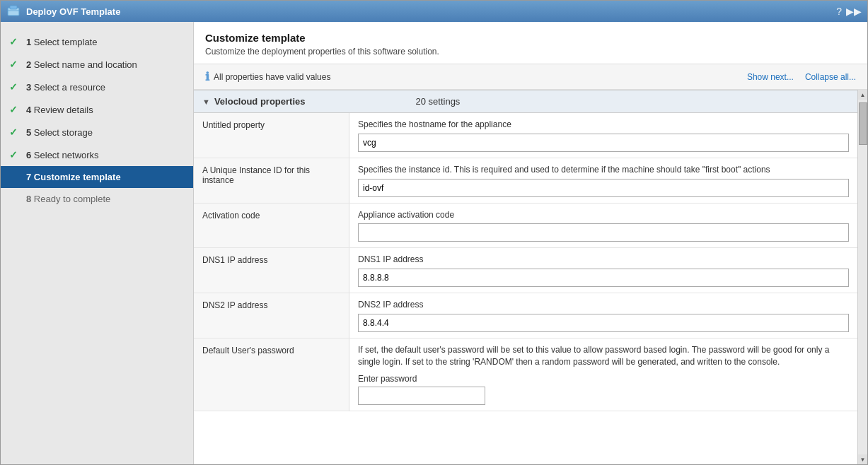 The width and height of the screenshot is (868, 465). I want to click on titlebar-left: Deploy OVF Template, so click(64, 11).